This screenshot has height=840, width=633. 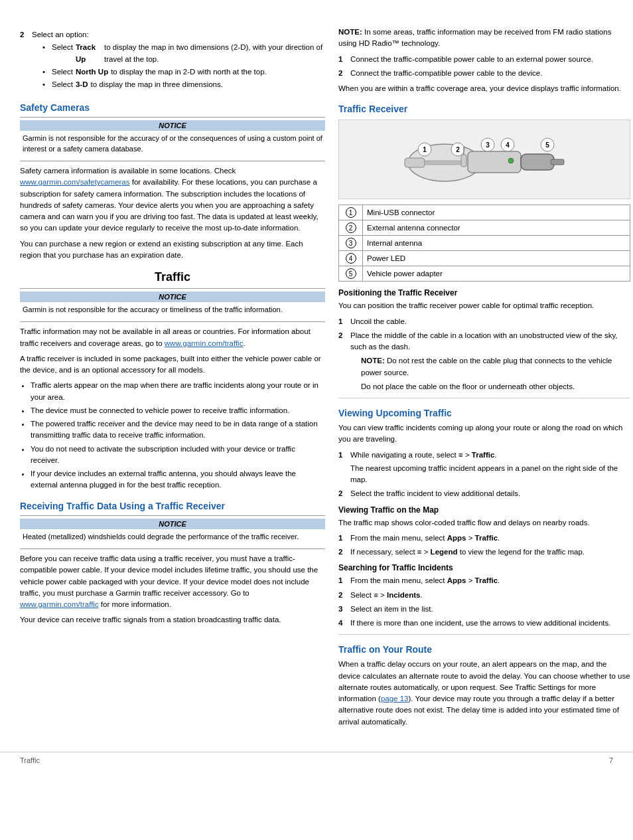 What do you see at coordinates (173, 533) in the screenshot?
I see `receiving-notice: NOTICE Heated (metallized) windshields c…` at bounding box center [173, 533].